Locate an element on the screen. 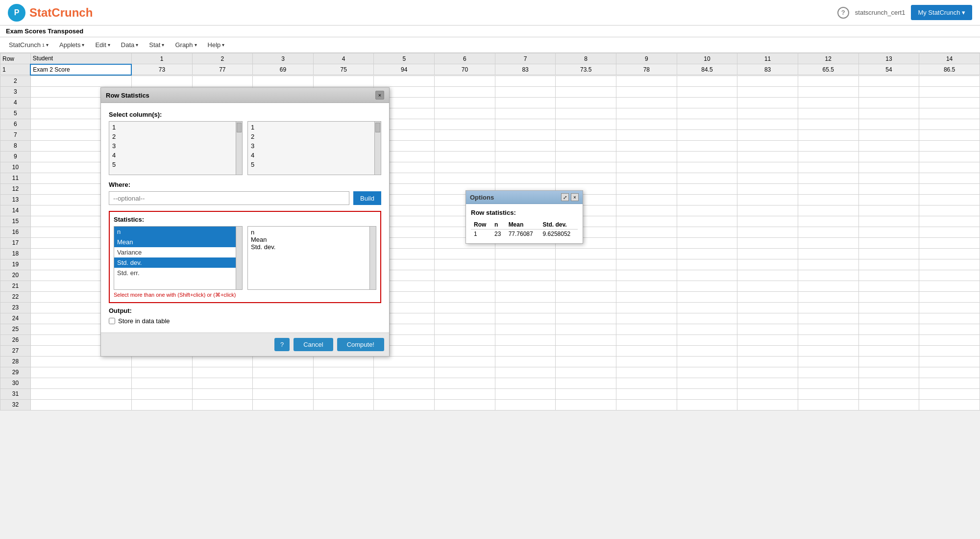 This screenshot has width=980, height=539. menu-data: Data▾ is located at coordinates (129, 45).